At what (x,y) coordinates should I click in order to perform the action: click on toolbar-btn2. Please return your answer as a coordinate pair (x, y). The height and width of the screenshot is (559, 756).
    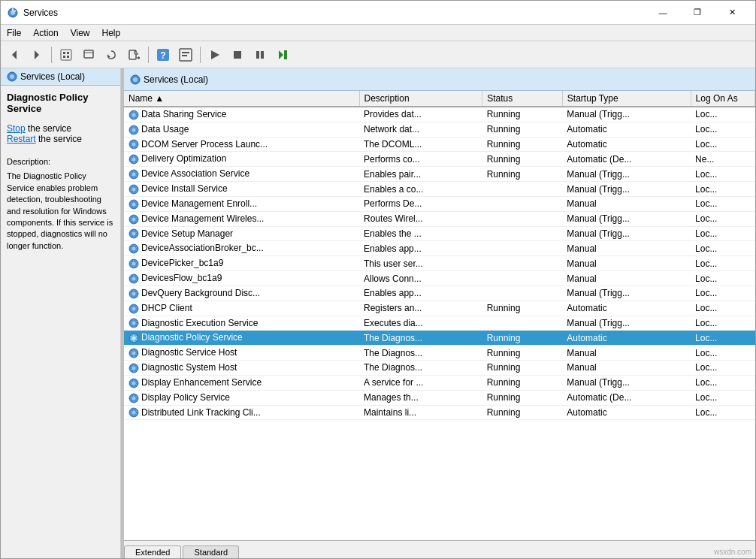
    Looking at the image, I should click on (89, 55).